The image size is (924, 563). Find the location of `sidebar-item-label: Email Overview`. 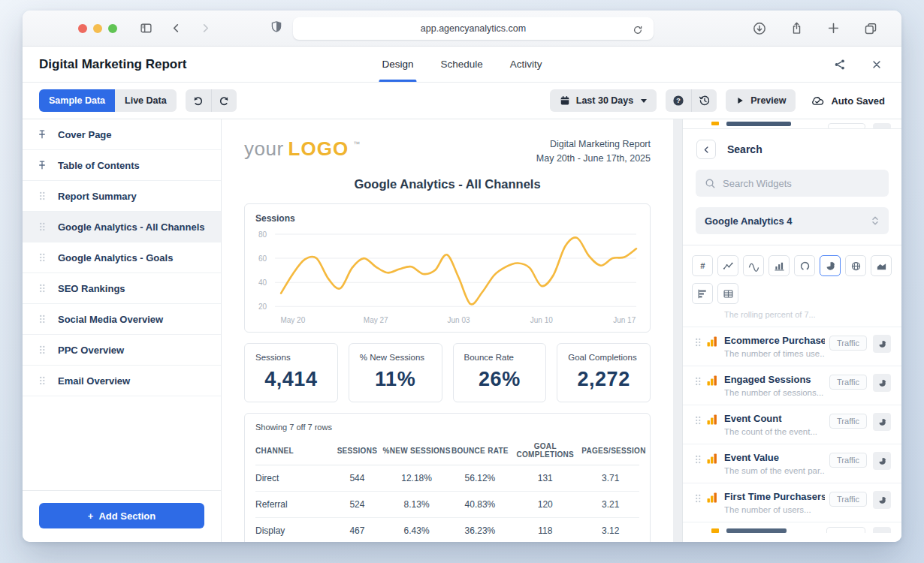

sidebar-item-label: Email Overview is located at coordinates (94, 381).